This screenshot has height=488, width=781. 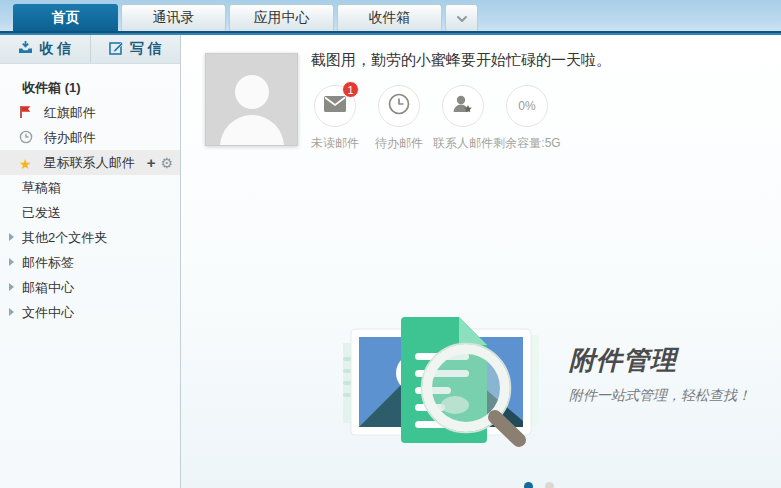 What do you see at coordinates (64, 238) in the screenshot?
I see `folder-other-label: 其他2个文件夹` at bounding box center [64, 238].